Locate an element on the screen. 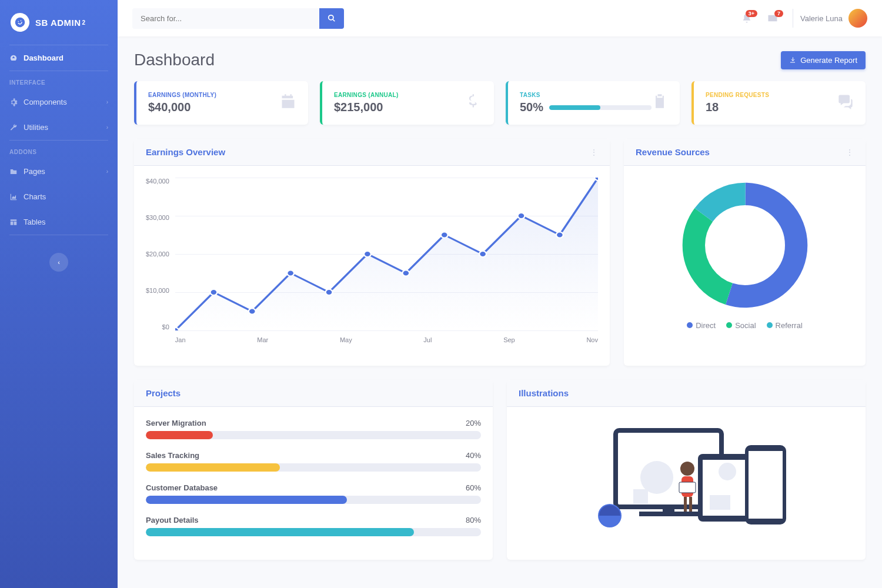 The width and height of the screenshot is (882, 588). messages-button: 7 is located at coordinates (773, 18).